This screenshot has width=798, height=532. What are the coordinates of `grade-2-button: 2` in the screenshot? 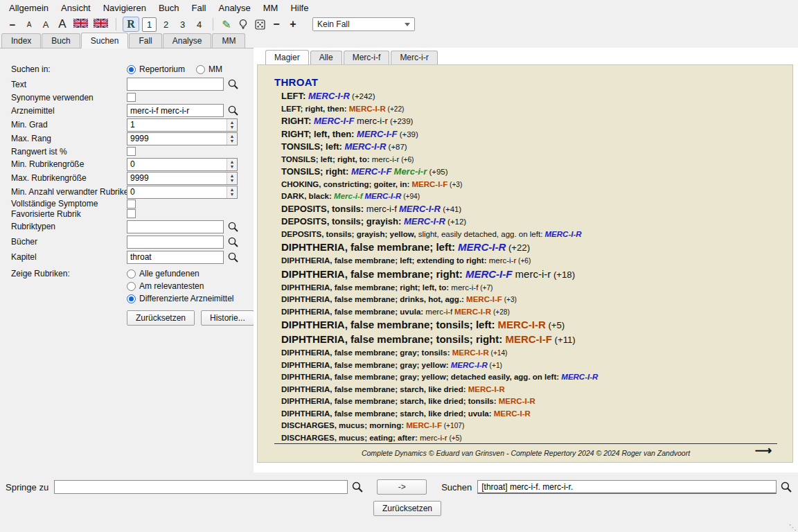 It's located at (166, 25).